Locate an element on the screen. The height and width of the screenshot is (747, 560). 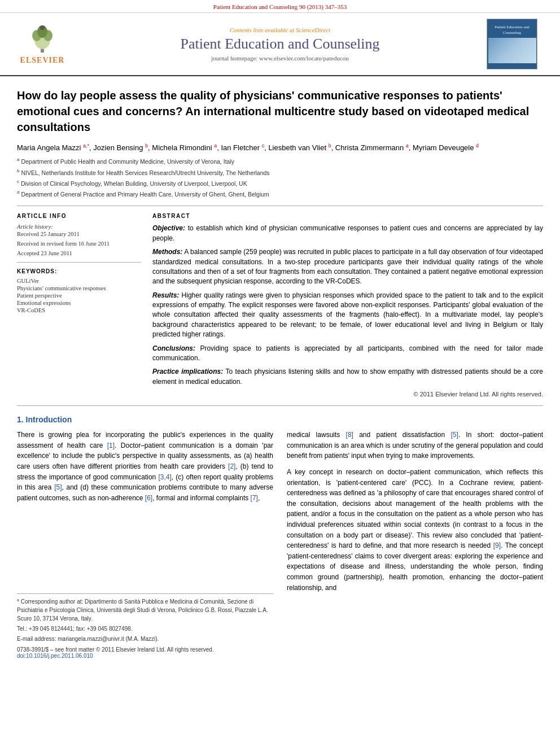
authors-line: Maria Angela Mazzi a,*, Jozien Bensing b… is located at coordinates (280, 147).